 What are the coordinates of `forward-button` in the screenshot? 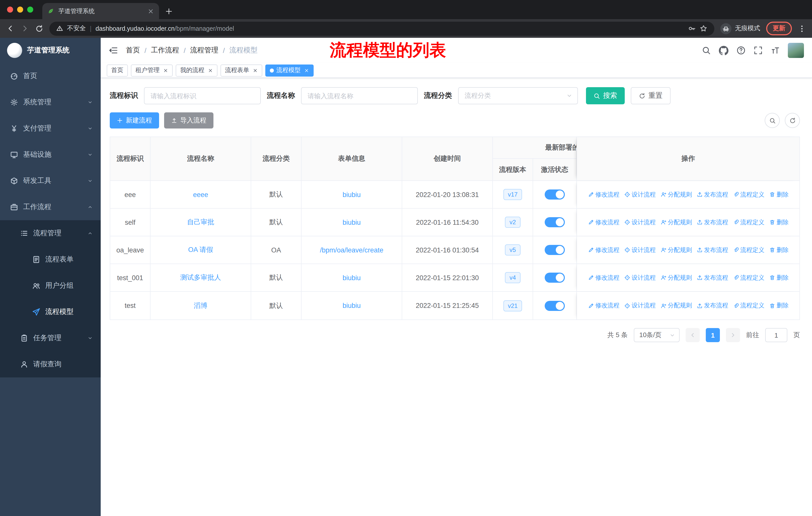 It's located at (25, 28).